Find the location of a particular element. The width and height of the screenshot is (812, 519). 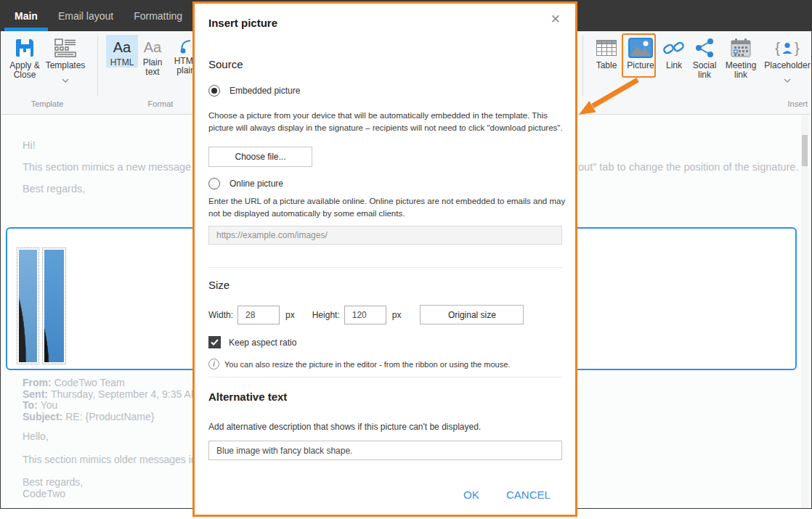

resize-hint-text: You can also resize the picture in the e… is located at coordinates (368, 364).